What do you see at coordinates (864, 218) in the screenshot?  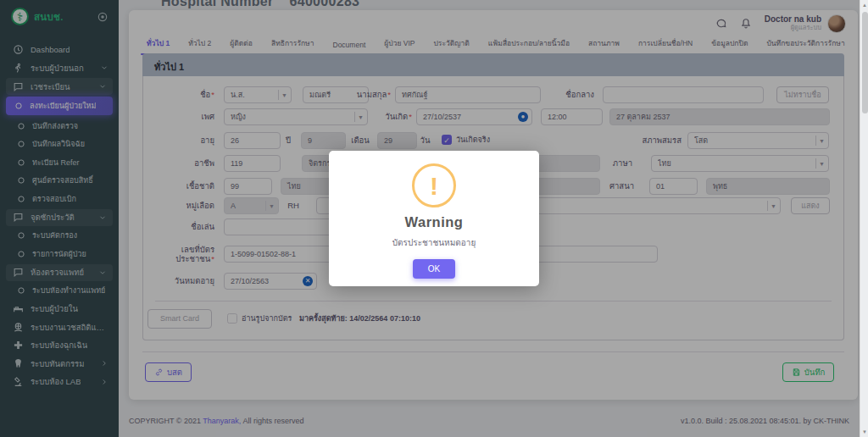 I see `page-scrollbar: ▲ ▼` at bounding box center [864, 218].